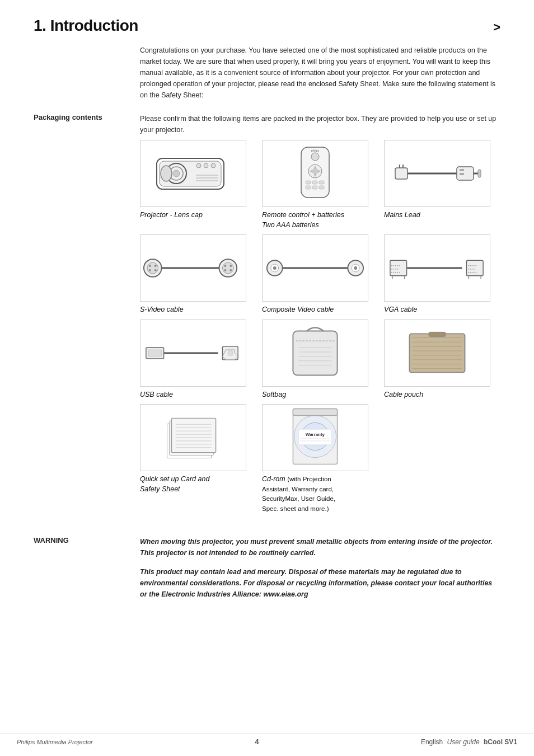  Describe the element at coordinates (320, 547) in the screenshot. I see `warning-text-1: When moving this projector, you must pre…` at that location.